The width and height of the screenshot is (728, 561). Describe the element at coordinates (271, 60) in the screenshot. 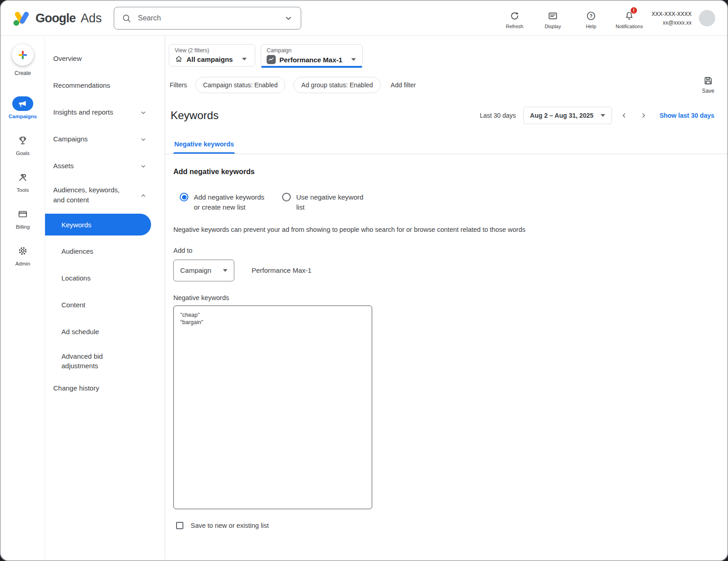

I see `campaign-performance-icon` at that location.